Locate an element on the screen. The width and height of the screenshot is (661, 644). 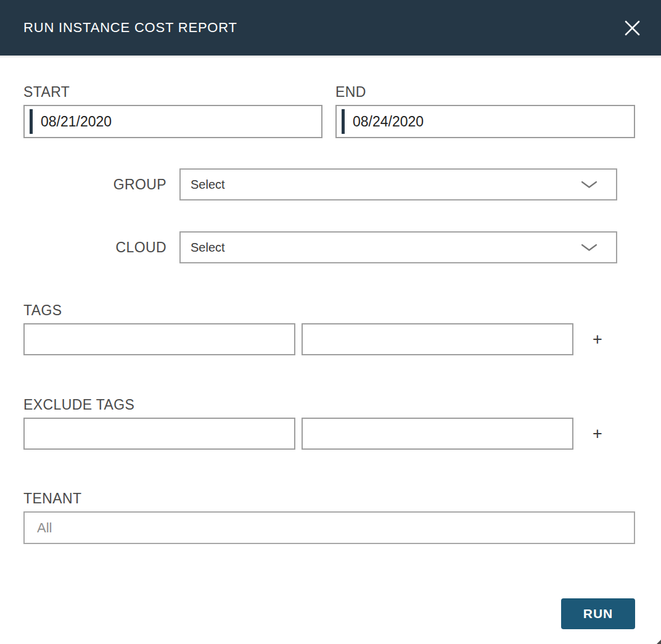
start-date-input is located at coordinates (181, 122).